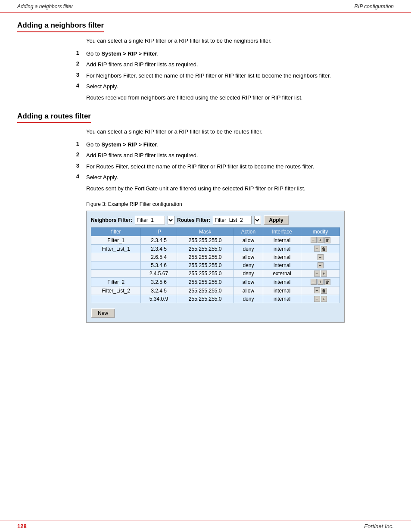  Describe the element at coordinates (240, 156) in the screenshot. I see `step-content-2-2: Add RIP filters and RIP filter lists as …` at that location.